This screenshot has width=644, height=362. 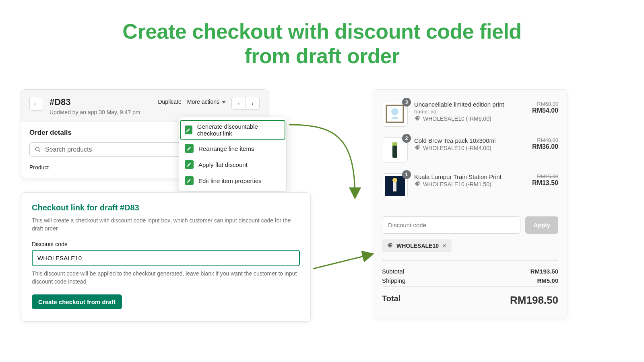 I want to click on shipping-label: Shipping, so click(x=394, y=281).